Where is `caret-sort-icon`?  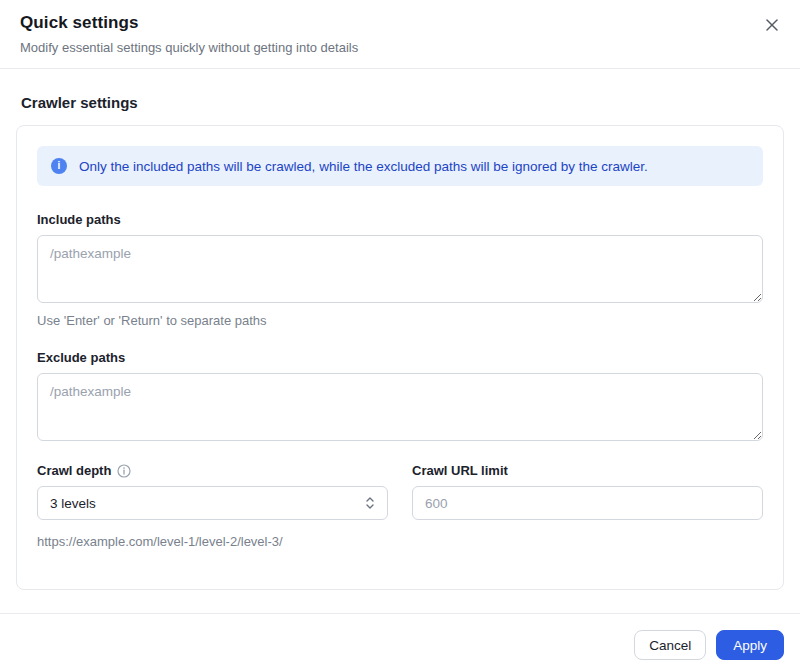
caret-sort-icon is located at coordinates (370, 503).